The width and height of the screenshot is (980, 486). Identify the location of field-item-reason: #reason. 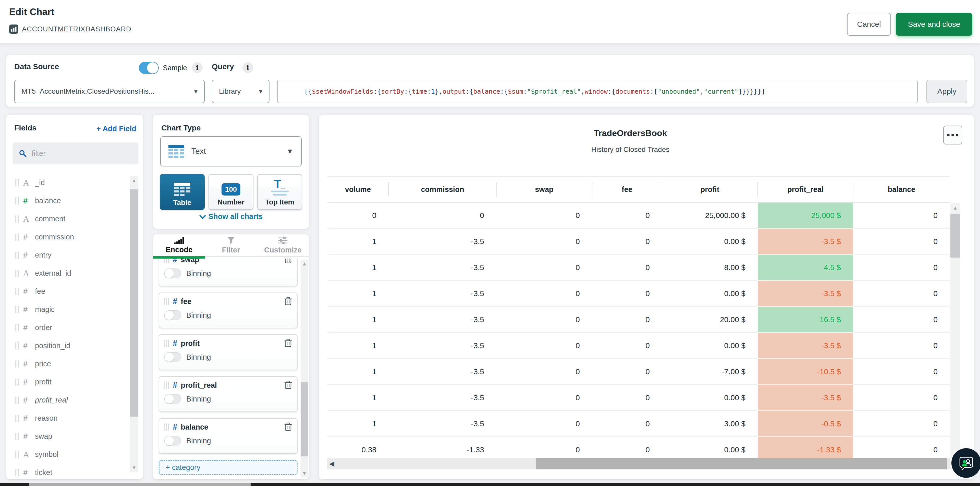
(71, 418).